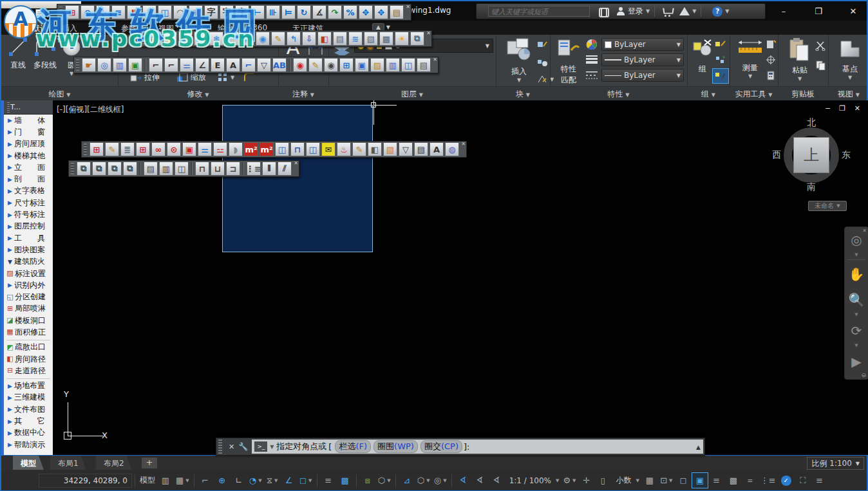  What do you see at coordinates (406, 149) in the screenshot?
I see `level2-icon: ▽` at bounding box center [406, 149].